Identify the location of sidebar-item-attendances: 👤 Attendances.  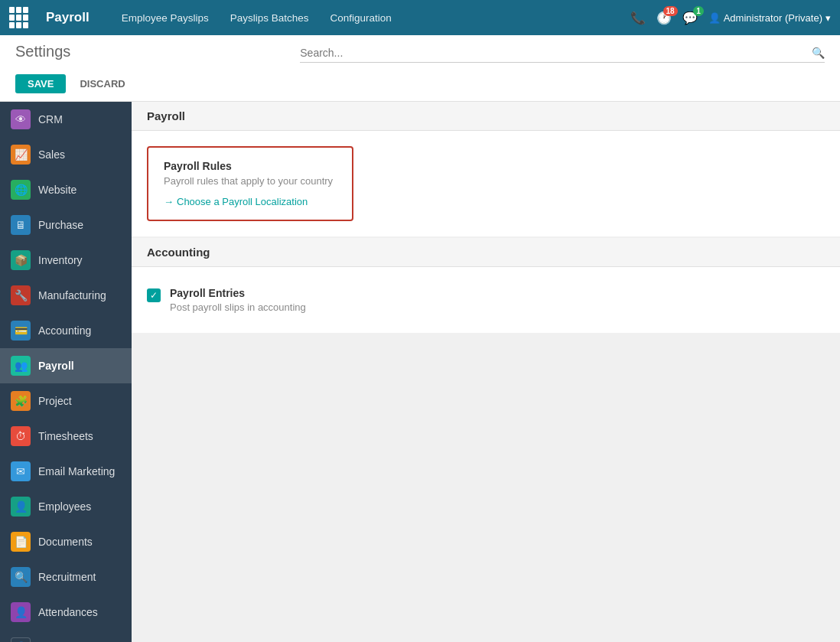
(66, 612).